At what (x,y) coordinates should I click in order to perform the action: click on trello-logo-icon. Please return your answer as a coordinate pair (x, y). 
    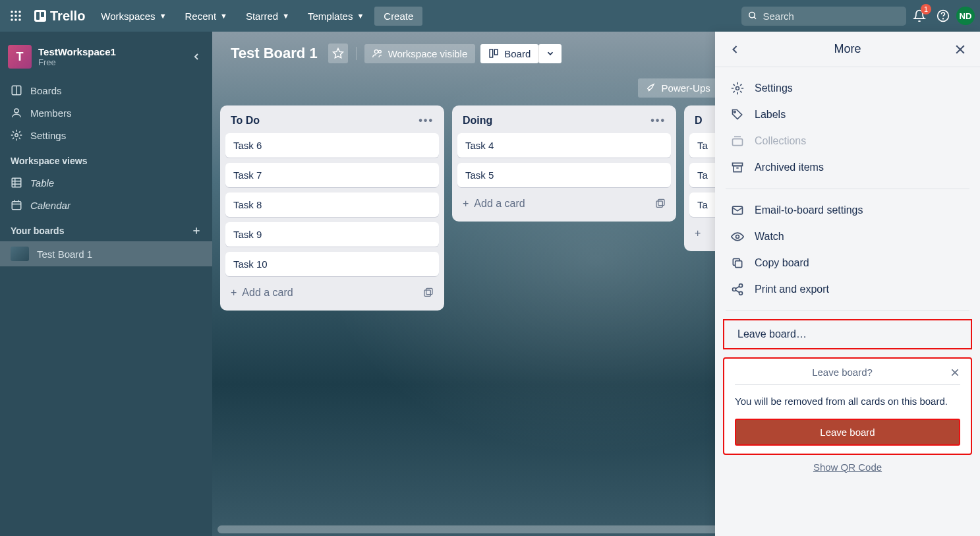
    Looking at the image, I should click on (40, 16).